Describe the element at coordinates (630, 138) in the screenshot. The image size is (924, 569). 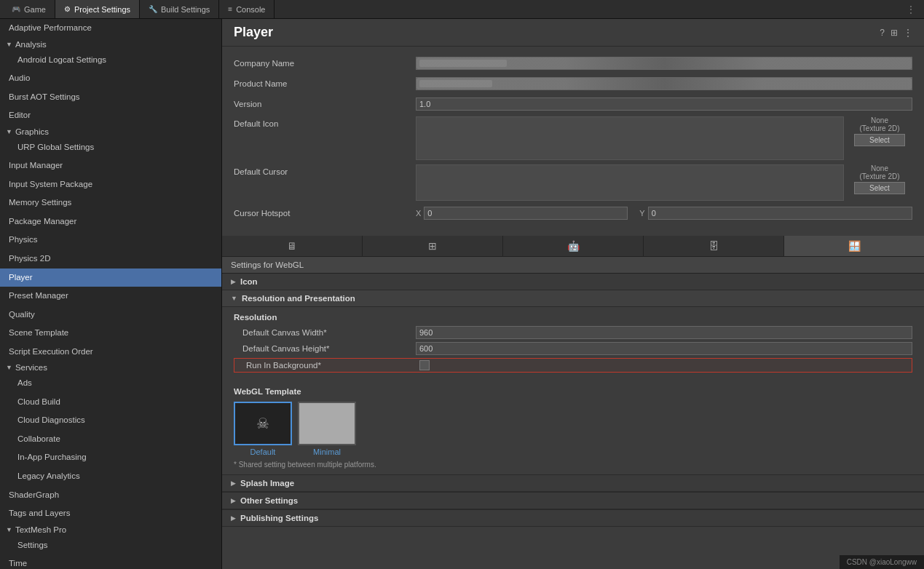
I see `default-icon-box` at that location.